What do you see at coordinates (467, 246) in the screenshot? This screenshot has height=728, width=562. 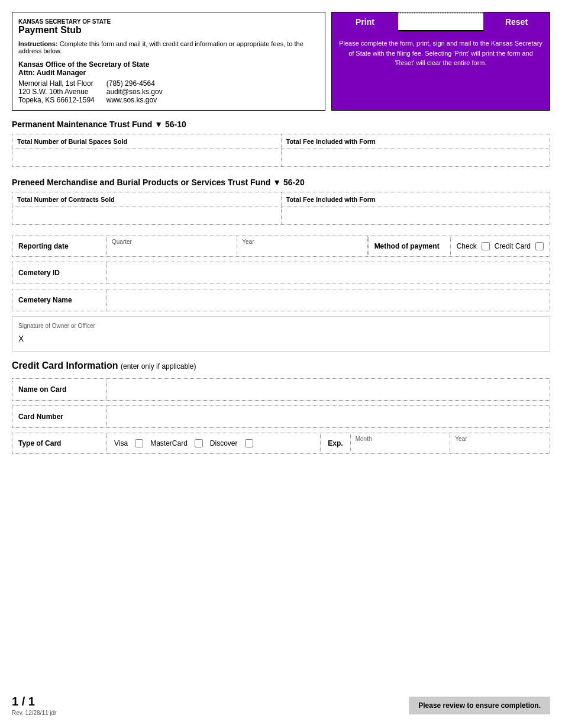 I see `check-label: Check` at bounding box center [467, 246].